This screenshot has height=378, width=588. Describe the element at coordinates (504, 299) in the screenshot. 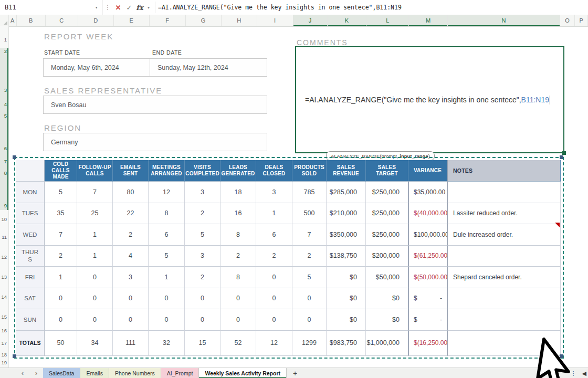

I see `cell-sat-note` at that location.